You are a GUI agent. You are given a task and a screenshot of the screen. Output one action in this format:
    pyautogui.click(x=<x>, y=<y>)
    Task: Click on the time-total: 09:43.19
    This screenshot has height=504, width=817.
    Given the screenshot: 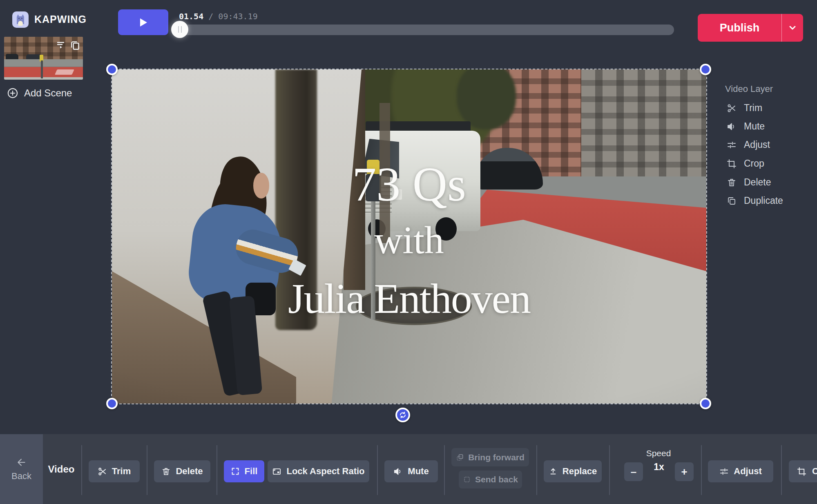 What is the action you would take?
    pyautogui.click(x=238, y=16)
    